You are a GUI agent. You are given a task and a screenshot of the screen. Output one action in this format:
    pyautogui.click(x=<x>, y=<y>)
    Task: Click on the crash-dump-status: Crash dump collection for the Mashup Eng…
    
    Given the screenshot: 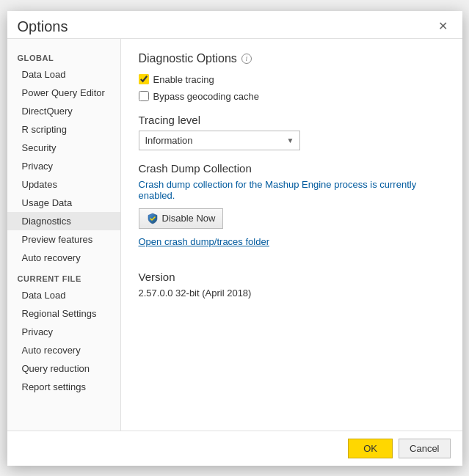 What is the action you would take?
    pyautogui.click(x=292, y=190)
    